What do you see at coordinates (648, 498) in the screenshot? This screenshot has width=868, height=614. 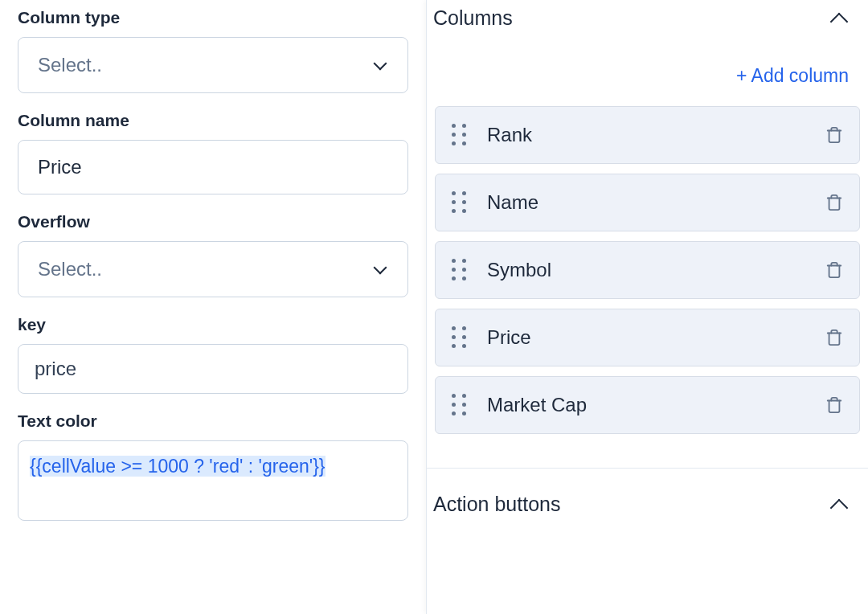 I see `action-buttons-section: Action buttons` at bounding box center [648, 498].